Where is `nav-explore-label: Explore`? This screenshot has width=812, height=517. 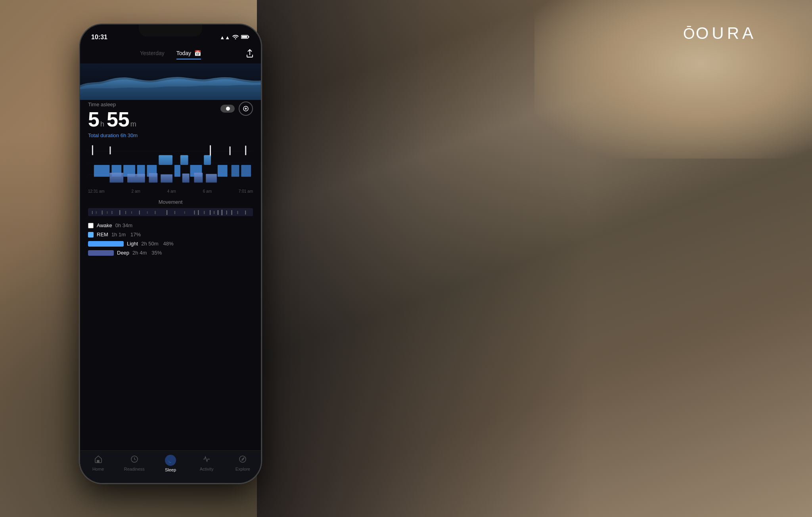
nav-explore-label: Explore is located at coordinates (243, 469).